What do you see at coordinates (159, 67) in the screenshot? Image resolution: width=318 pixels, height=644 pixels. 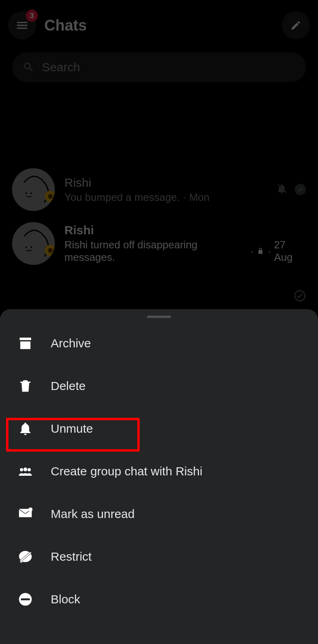 I see `search-bar` at bounding box center [159, 67].